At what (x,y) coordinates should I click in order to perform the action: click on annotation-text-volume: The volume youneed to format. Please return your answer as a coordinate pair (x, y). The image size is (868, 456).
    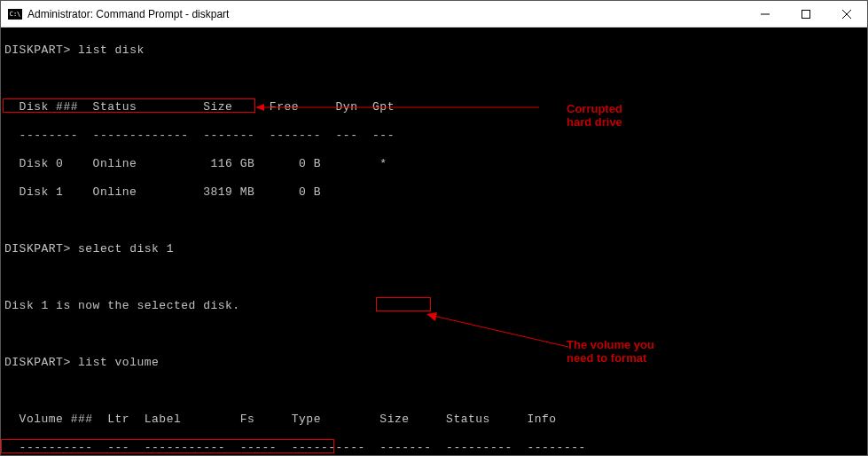
    Looking at the image, I should click on (610, 351).